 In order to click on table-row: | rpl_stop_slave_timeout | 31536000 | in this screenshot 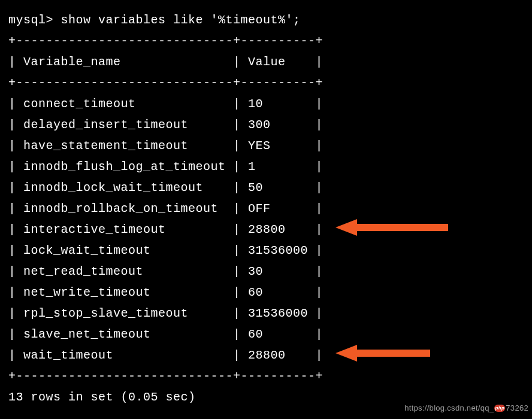, I will do `click(266, 314)`.